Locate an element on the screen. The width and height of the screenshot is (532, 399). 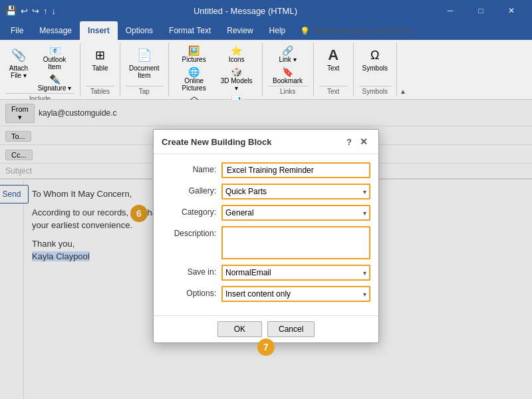
dialog-title: Create New Building Block is located at coordinates (217, 142).